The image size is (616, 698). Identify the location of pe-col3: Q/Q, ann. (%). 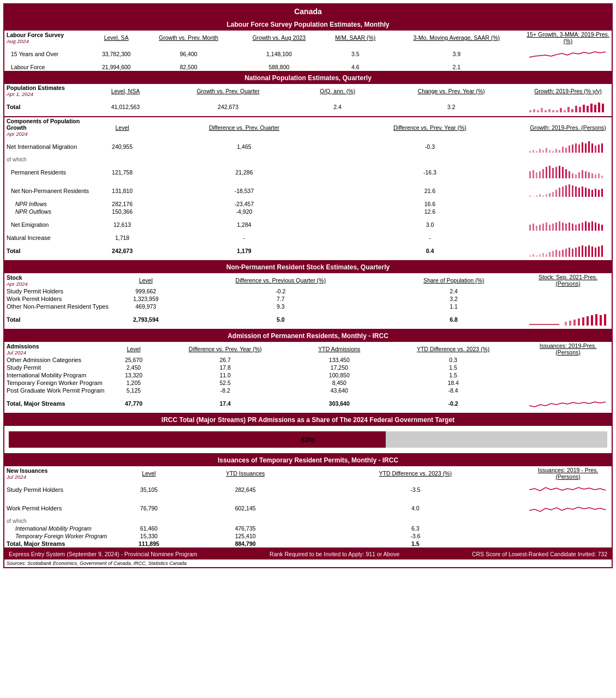
(337, 91).